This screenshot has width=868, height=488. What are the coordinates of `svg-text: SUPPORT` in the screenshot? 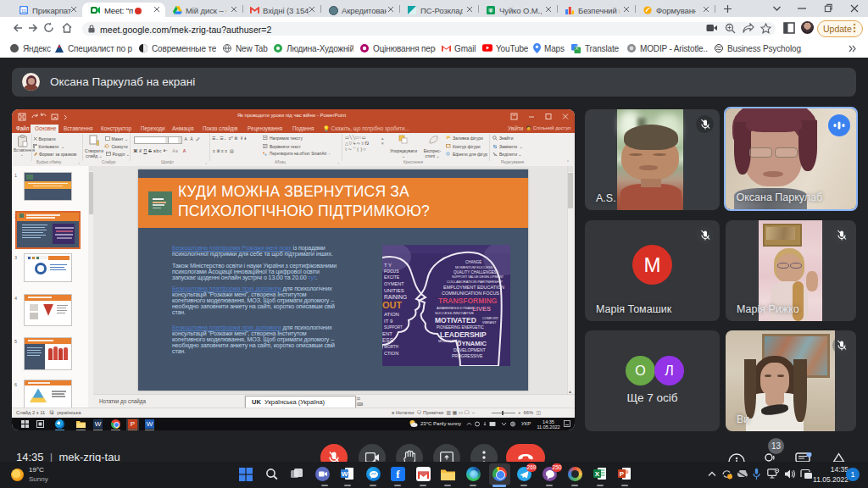 It's located at (393, 327).